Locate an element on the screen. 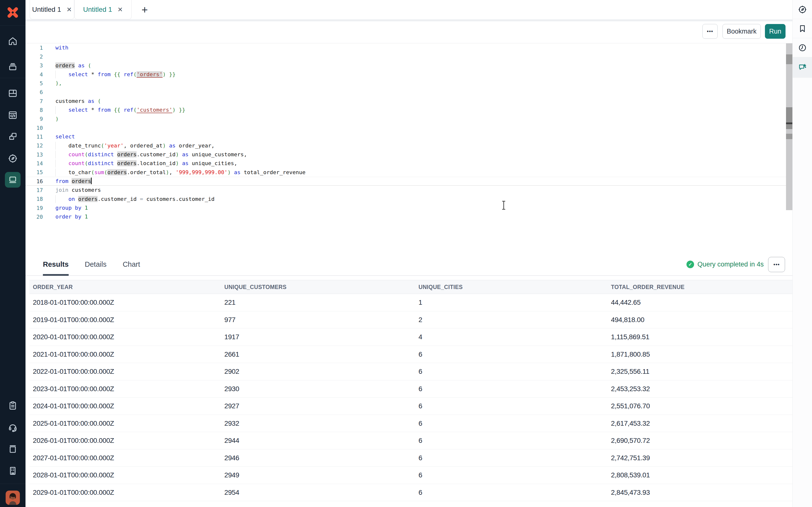 This screenshot has width=812, height=507. table-row: 2022-01-01T00:00:00.000Z290262,325,556.1… is located at coordinates (411, 372).